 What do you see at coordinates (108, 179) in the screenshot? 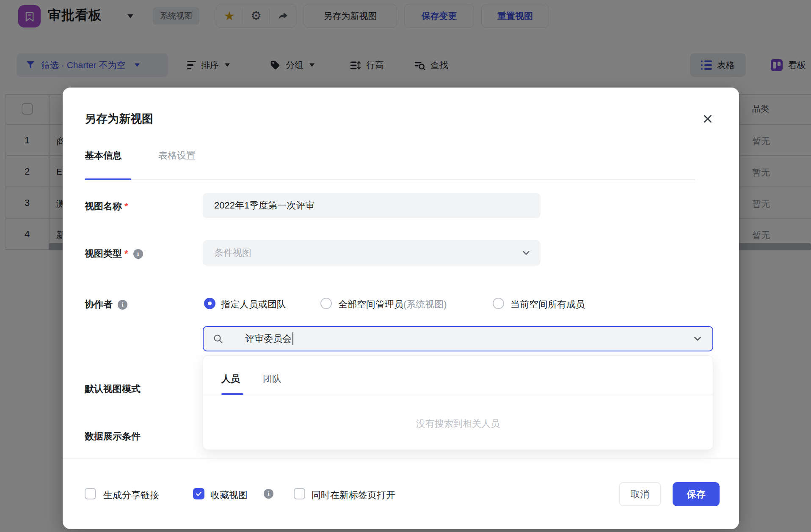
I see `active-tab-underline` at bounding box center [108, 179].